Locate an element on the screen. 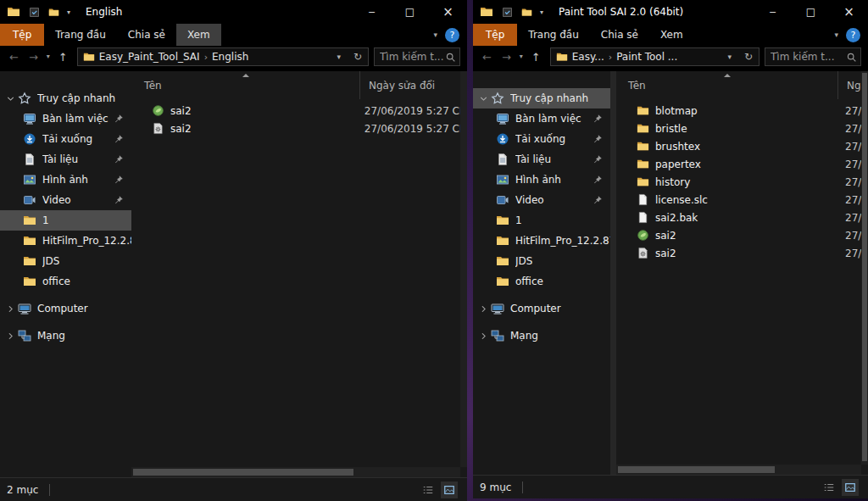  address-bar: Easy_Paint_Tool_SAI › English ▾ ↻ is located at coordinates (223, 57).